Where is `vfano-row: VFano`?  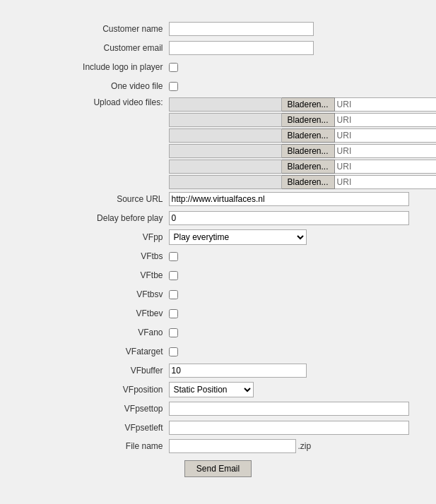
vfano-row: VFano is located at coordinates (218, 332).